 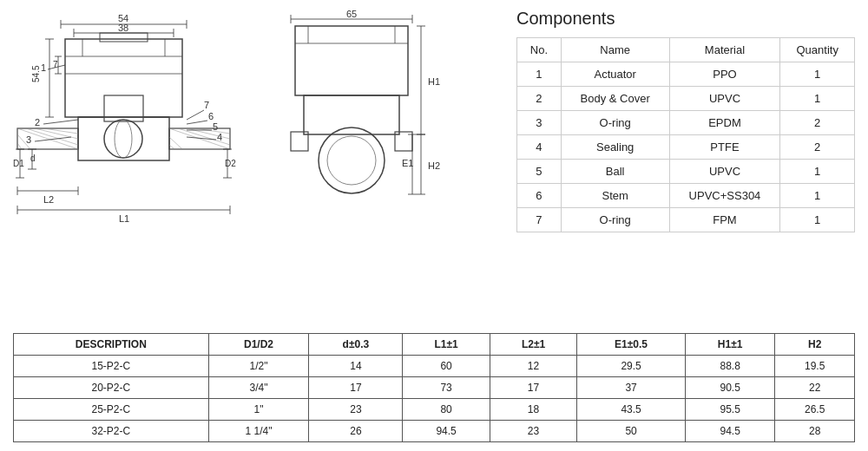 I want to click on spec-cell-h2: 28, so click(x=815, y=432).